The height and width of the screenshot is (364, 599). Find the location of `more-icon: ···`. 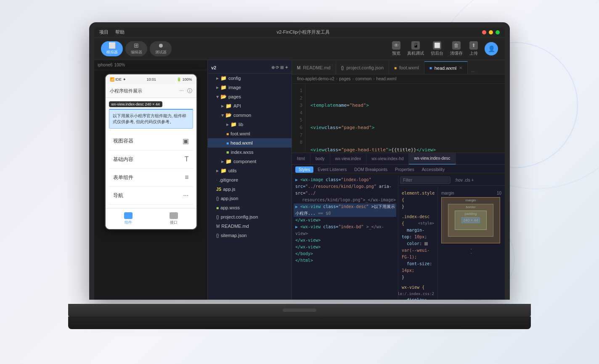

more-icon: ··· is located at coordinates (181, 91).